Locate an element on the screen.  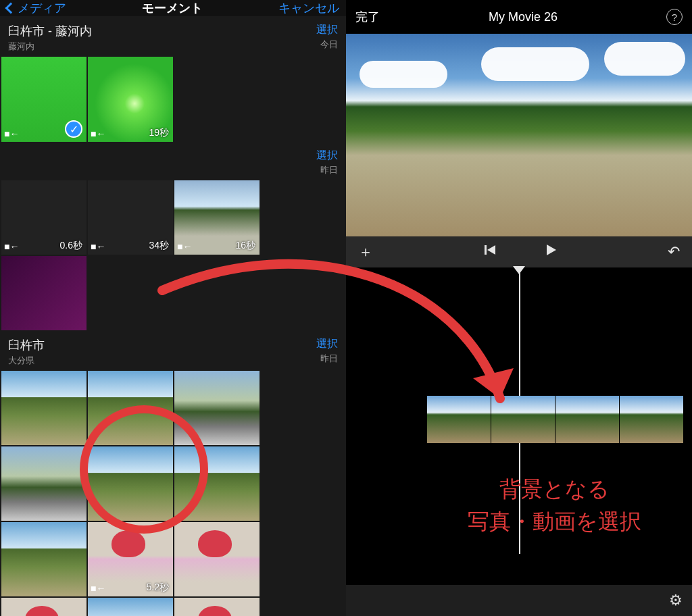
skip-back-icon is located at coordinates (490, 250).